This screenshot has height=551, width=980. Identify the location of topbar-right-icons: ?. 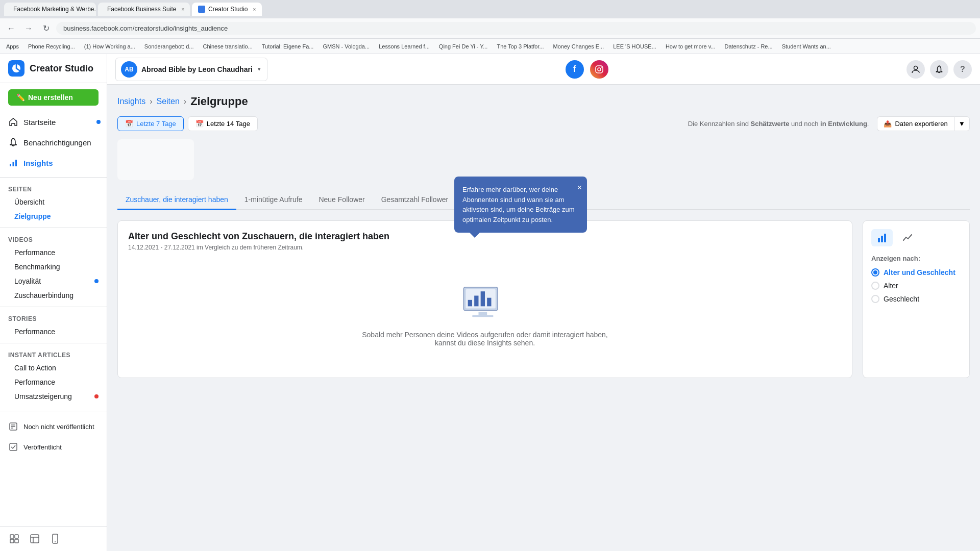
(939, 69).